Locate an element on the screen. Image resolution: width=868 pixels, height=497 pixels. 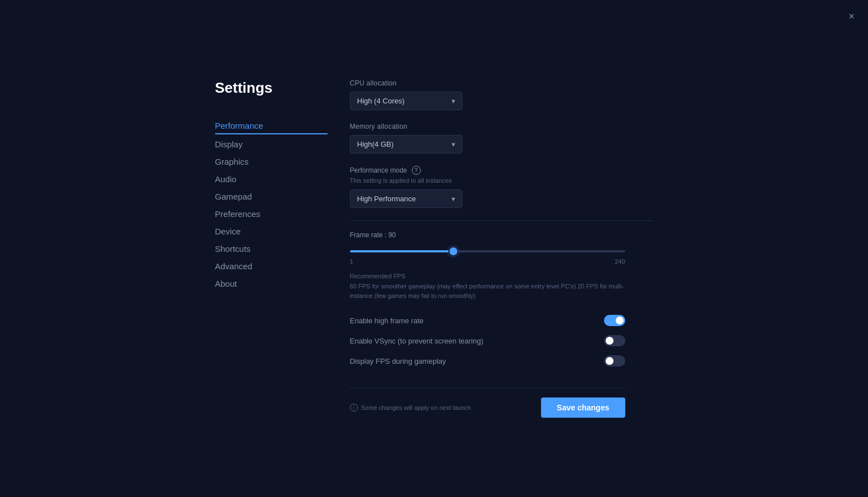
recommended-fps-section: Recommended FPS 60 FPS for smoother game… is located at coordinates (502, 287).